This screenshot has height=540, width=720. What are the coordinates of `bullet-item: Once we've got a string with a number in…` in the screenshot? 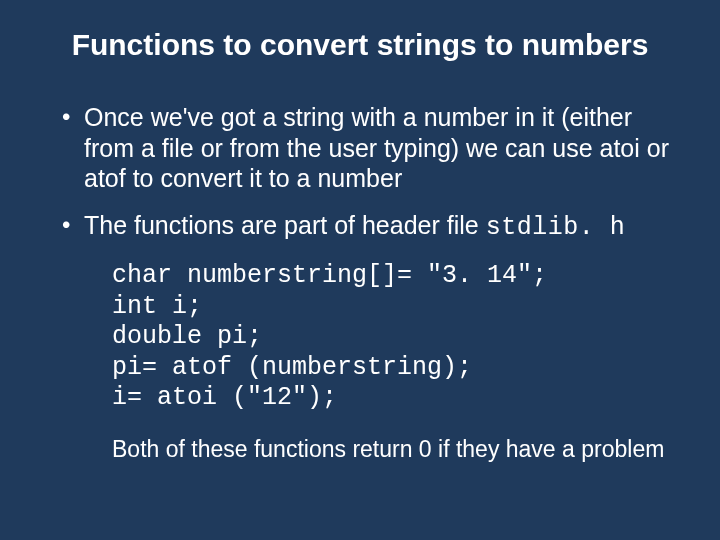 It's located at (360, 148).